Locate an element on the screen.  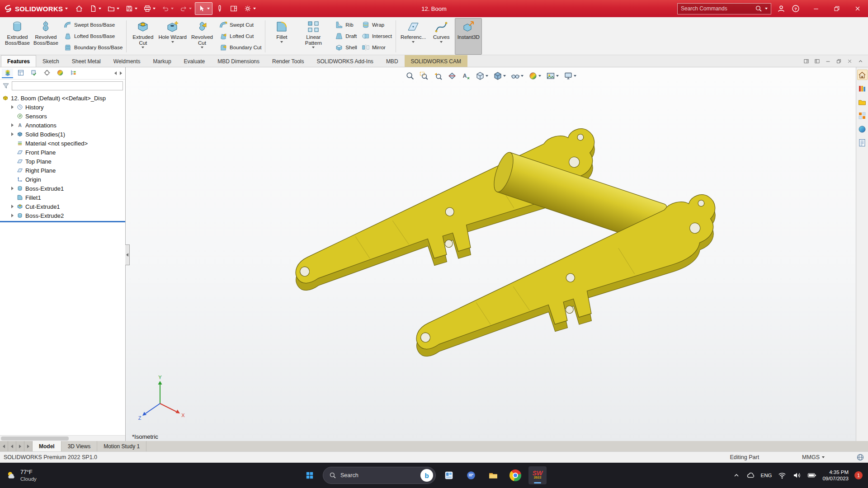
view-palette-button is located at coordinates (863, 116).